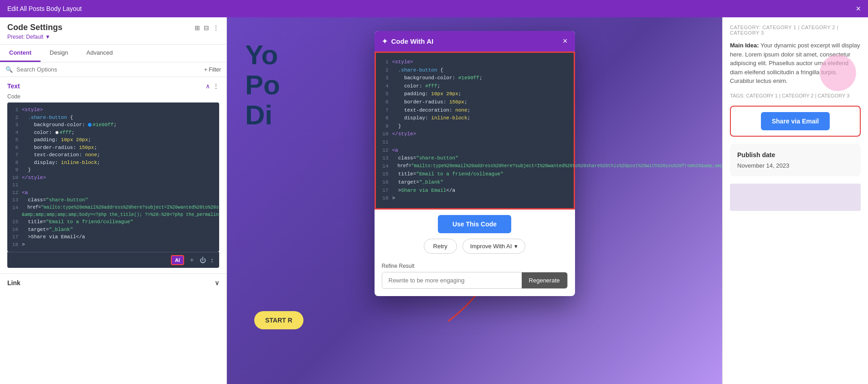 This screenshot has height=384, width=868. Describe the element at coordinates (475, 130) in the screenshot. I see `modal-code-display: 1<style> 2 .share-button { 3 background-…` at that location.